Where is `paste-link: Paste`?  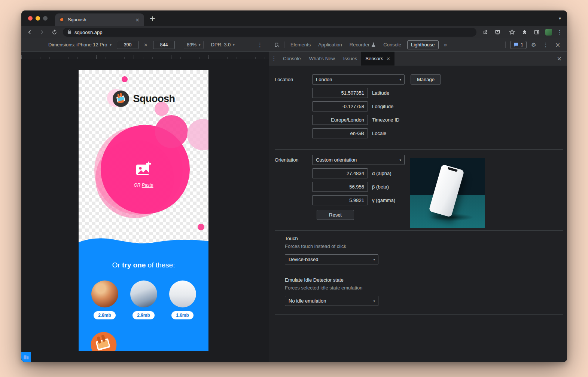 paste-link: Paste is located at coordinates (147, 185).